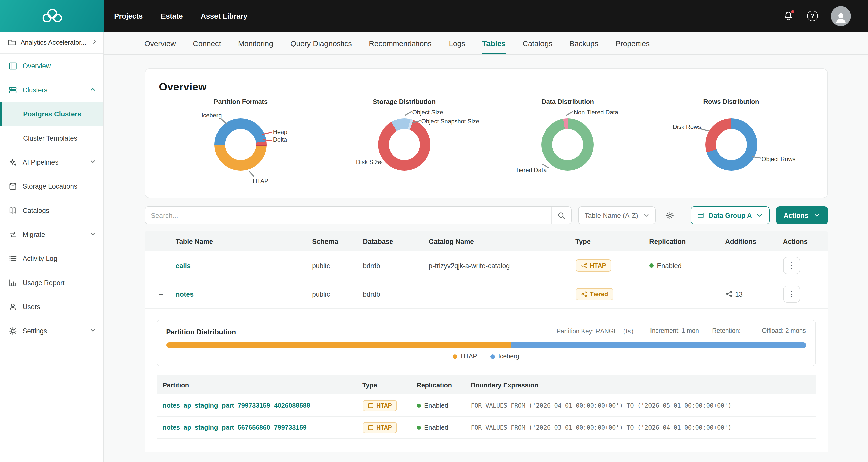 Image resolution: width=868 pixels, height=462 pixels. What do you see at coordinates (351, 216) in the screenshot?
I see `search-input` at bounding box center [351, 216].